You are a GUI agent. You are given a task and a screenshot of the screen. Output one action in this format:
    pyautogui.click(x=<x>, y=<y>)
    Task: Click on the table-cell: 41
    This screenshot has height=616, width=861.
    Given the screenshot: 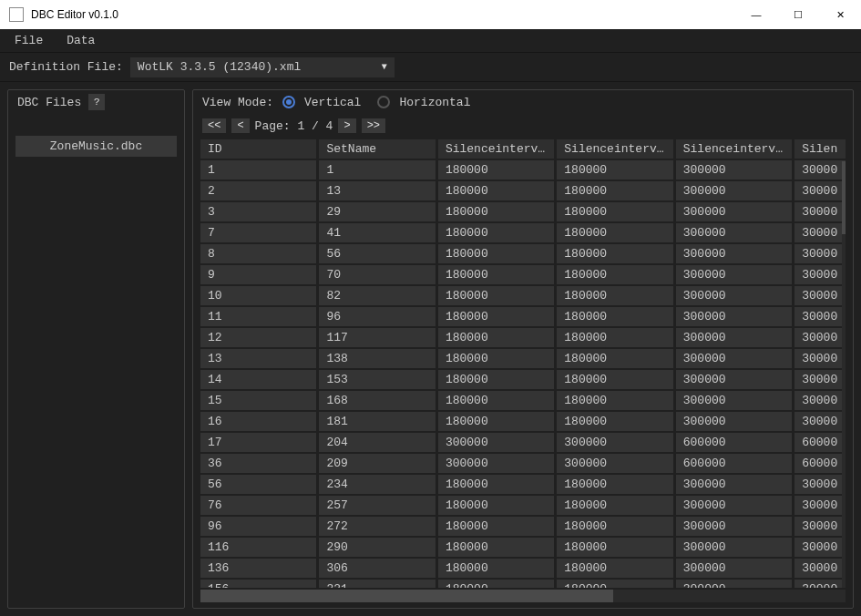 What is the action you would take?
    pyautogui.click(x=377, y=233)
    